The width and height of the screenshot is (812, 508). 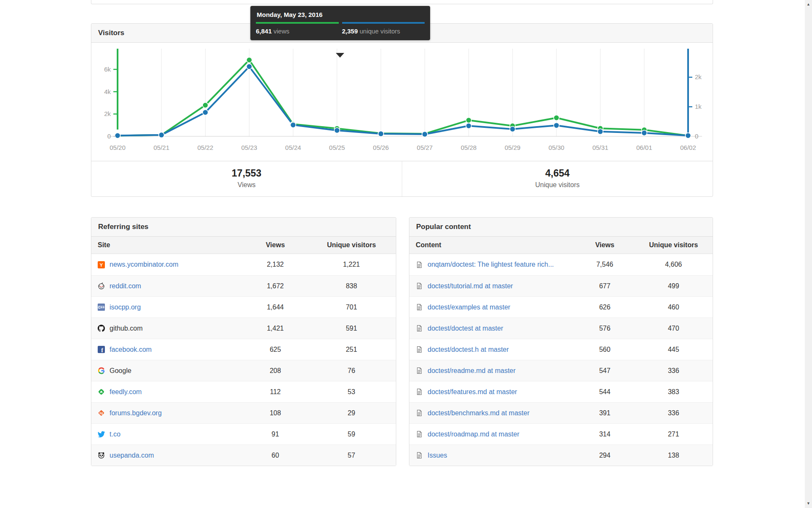 I want to click on x-axis-label: 05/31, so click(x=601, y=147).